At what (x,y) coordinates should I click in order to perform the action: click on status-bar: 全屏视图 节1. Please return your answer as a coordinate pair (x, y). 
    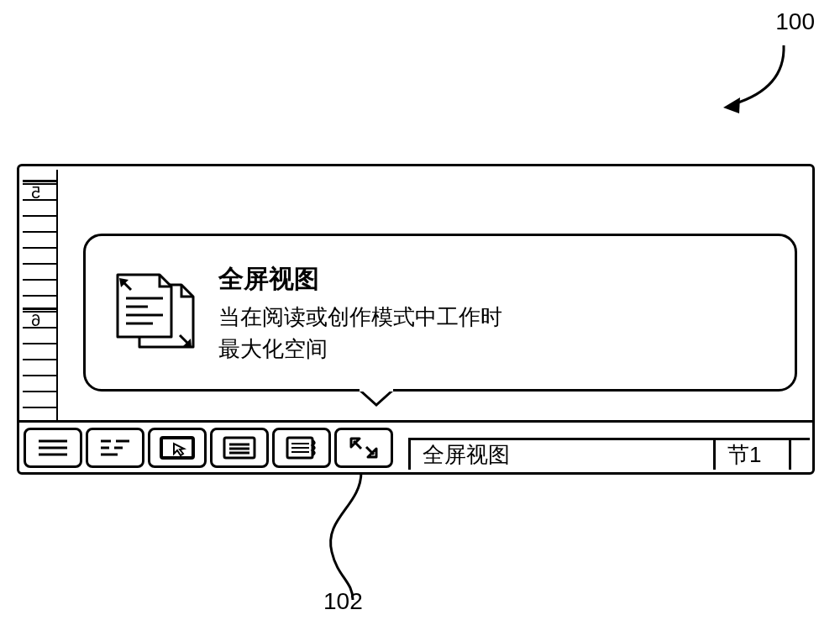
    Looking at the image, I should click on (609, 454).